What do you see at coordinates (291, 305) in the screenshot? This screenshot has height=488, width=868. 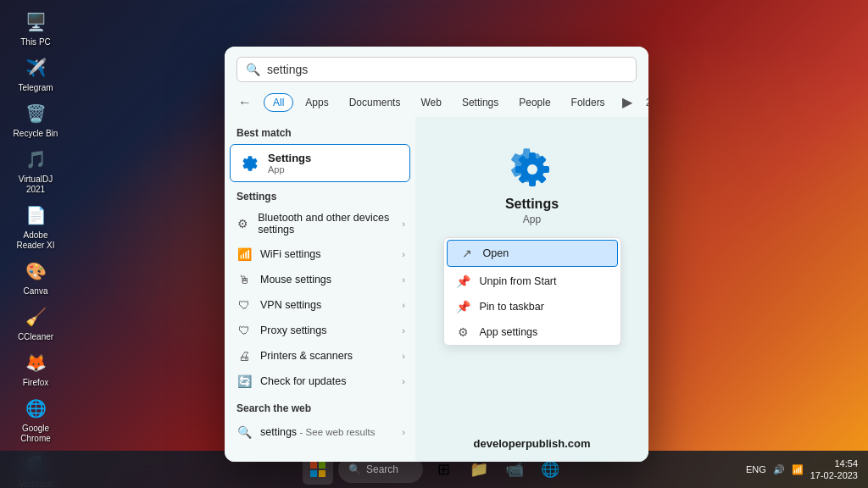 I see `vpn-label: VPN settings` at bounding box center [291, 305].